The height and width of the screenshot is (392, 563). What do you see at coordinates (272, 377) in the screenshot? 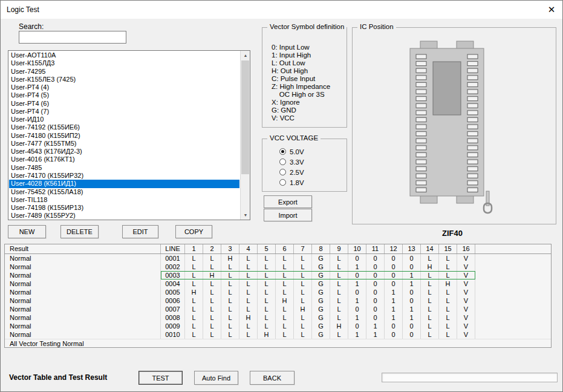
I see `back-button: BACK` at bounding box center [272, 377].